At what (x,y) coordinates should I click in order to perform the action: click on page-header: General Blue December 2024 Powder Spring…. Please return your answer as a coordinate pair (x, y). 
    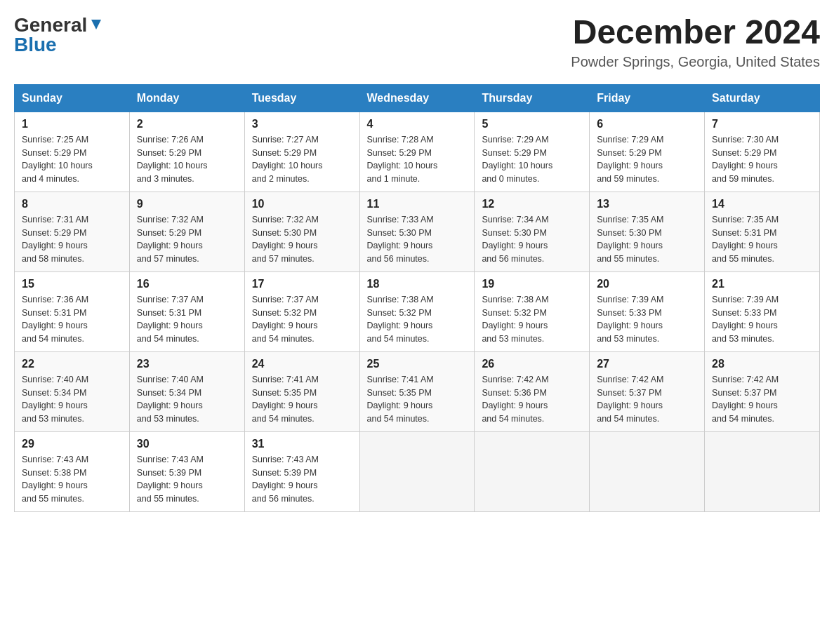
    Looking at the image, I should click on (417, 42).